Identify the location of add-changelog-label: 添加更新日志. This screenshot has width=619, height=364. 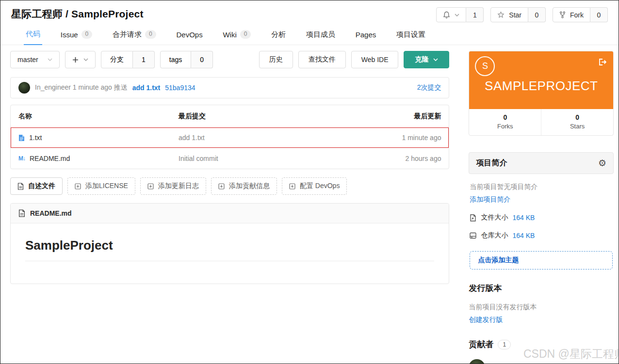
(179, 186).